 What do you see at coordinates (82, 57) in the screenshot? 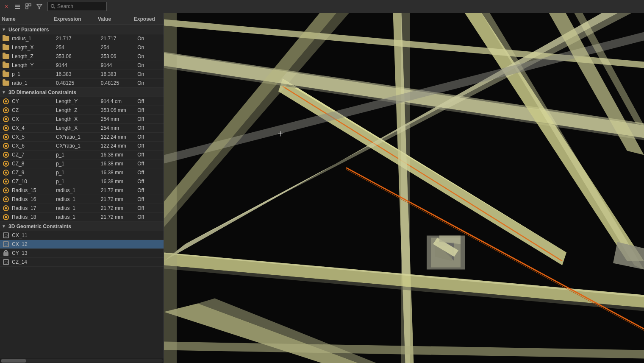
I see `param-row: Length_Z 353.06 353.06 On` at bounding box center [82, 57].